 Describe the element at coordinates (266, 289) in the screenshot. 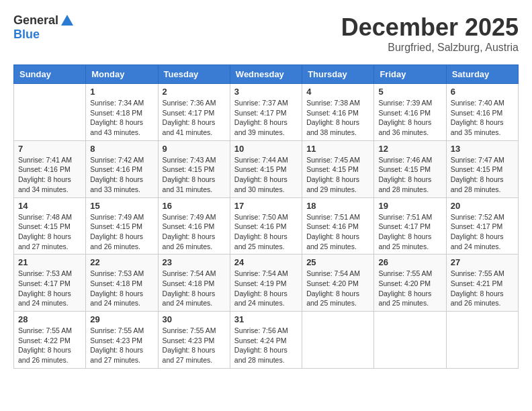

I see `day-info: Sunrise: 7:54 AMSunset: 4:19 PMDaylight:…` at that location.